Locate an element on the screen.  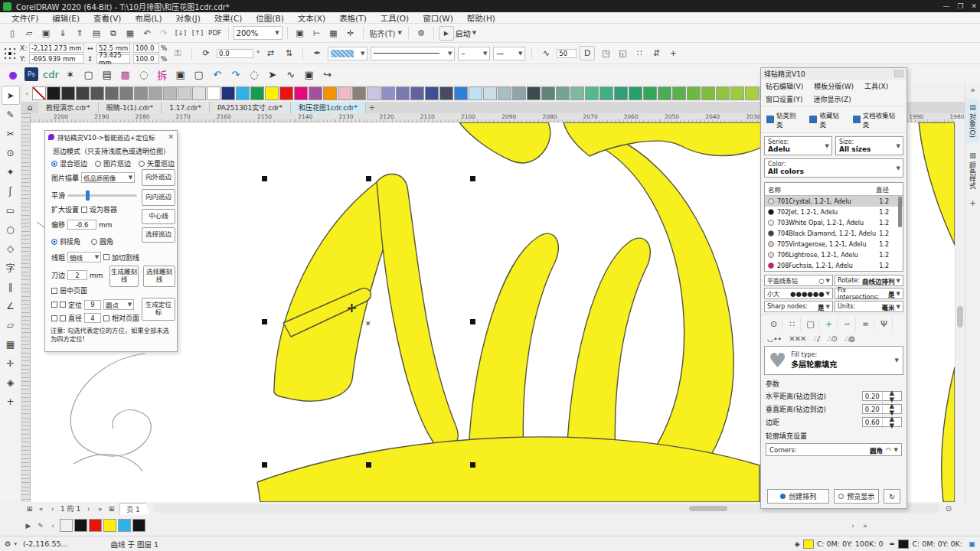
panel-combo-3: Fix intersections:是▼ is located at coordinates (869, 294).